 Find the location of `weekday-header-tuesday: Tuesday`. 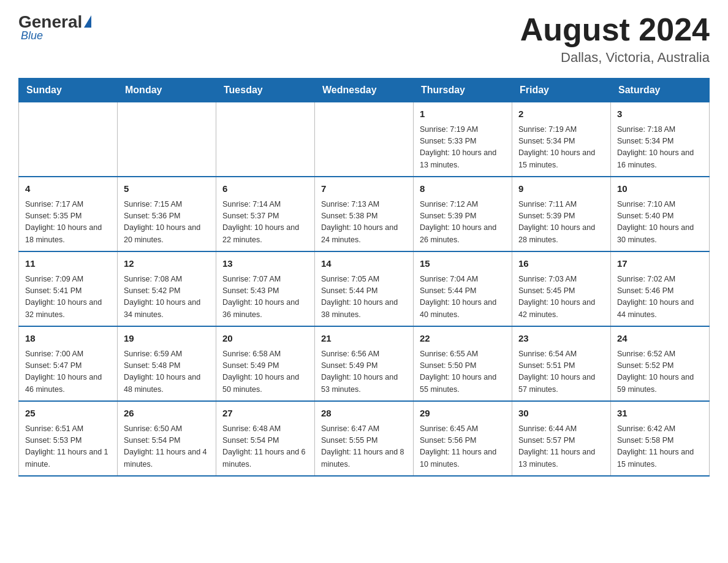

weekday-header-tuesday: Tuesday is located at coordinates (266, 91).